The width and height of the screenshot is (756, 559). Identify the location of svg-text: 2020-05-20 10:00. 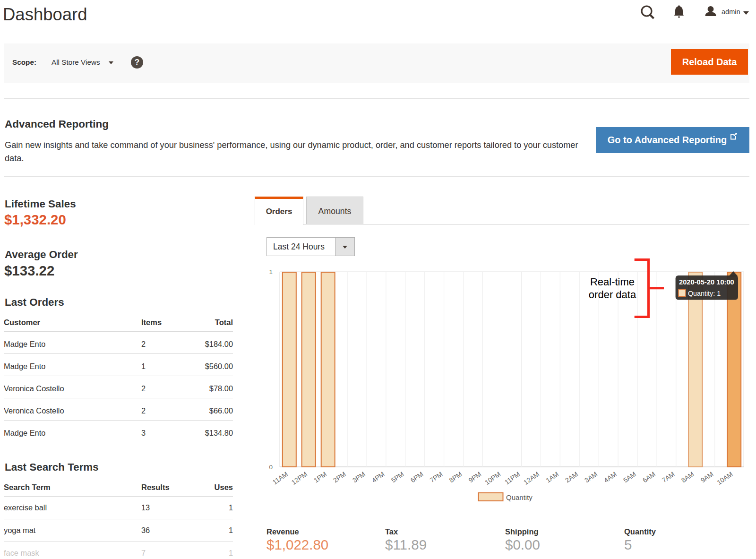
(707, 282).